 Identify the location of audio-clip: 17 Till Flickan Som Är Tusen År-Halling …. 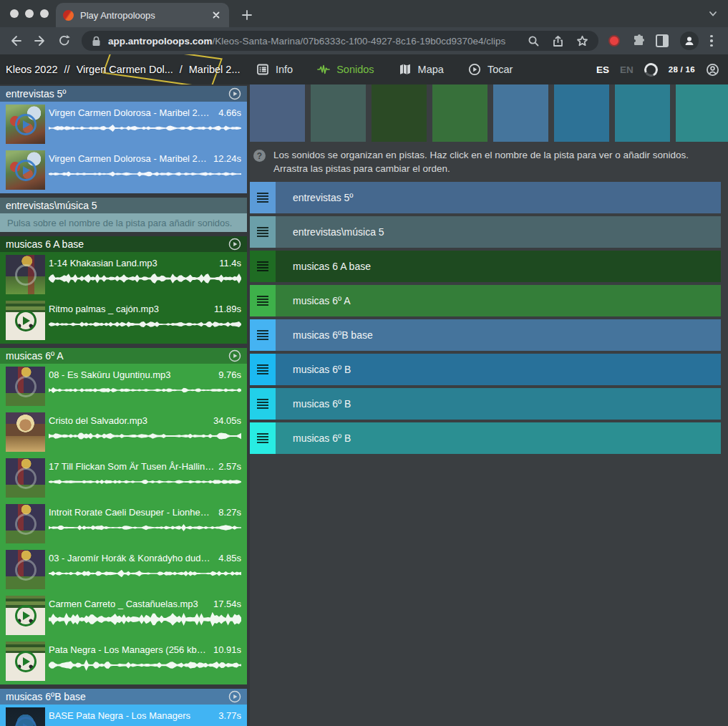
(123, 478).